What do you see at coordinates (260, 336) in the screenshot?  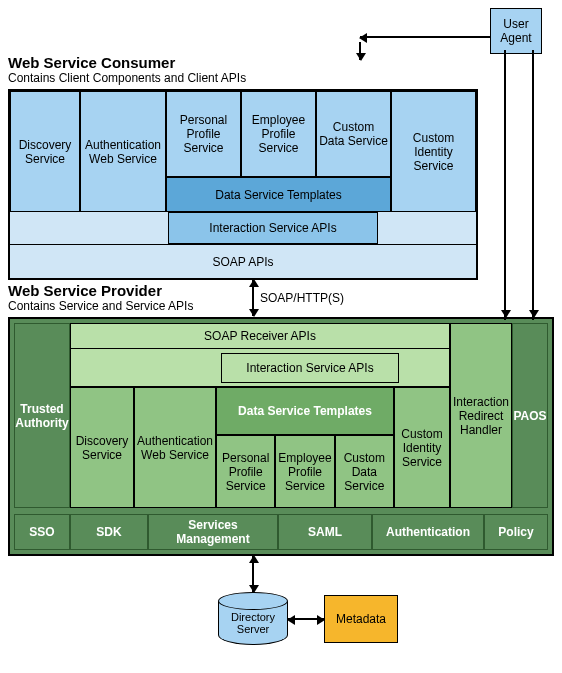 I see `provider-soap-recv: SOAP Receiver APIs` at bounding box center [260, 336].